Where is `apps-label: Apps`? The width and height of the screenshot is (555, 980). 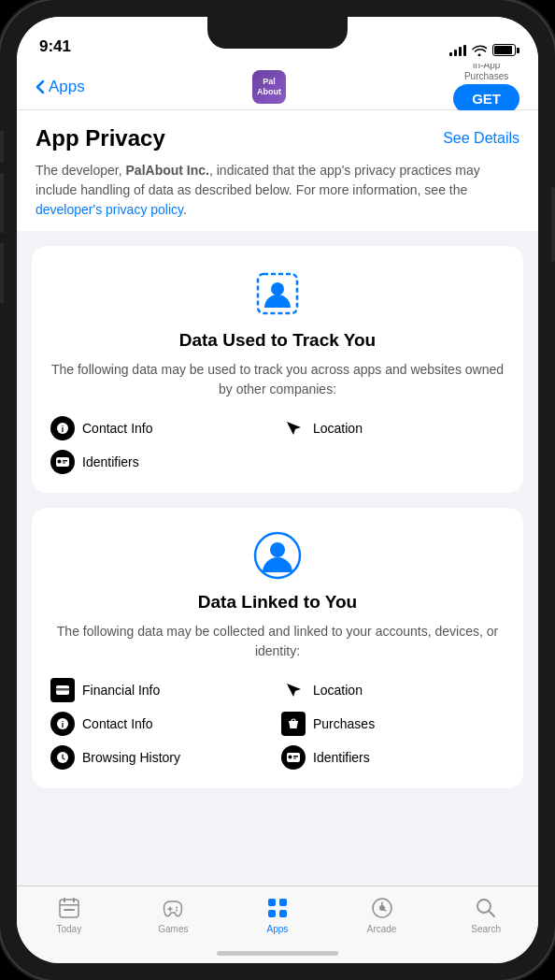 apps-label: Apps is located at coordinates (278, 930).